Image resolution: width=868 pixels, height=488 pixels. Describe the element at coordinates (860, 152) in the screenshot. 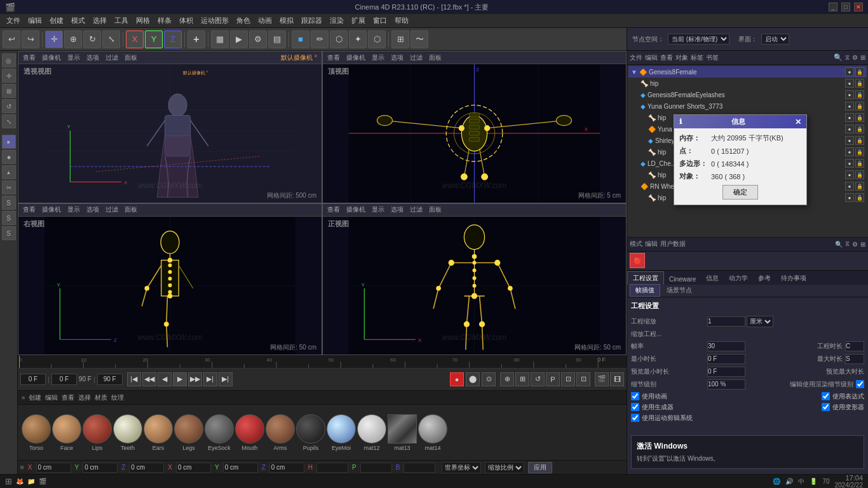

I see `tree-action-lock-7: 🔒` at that location.